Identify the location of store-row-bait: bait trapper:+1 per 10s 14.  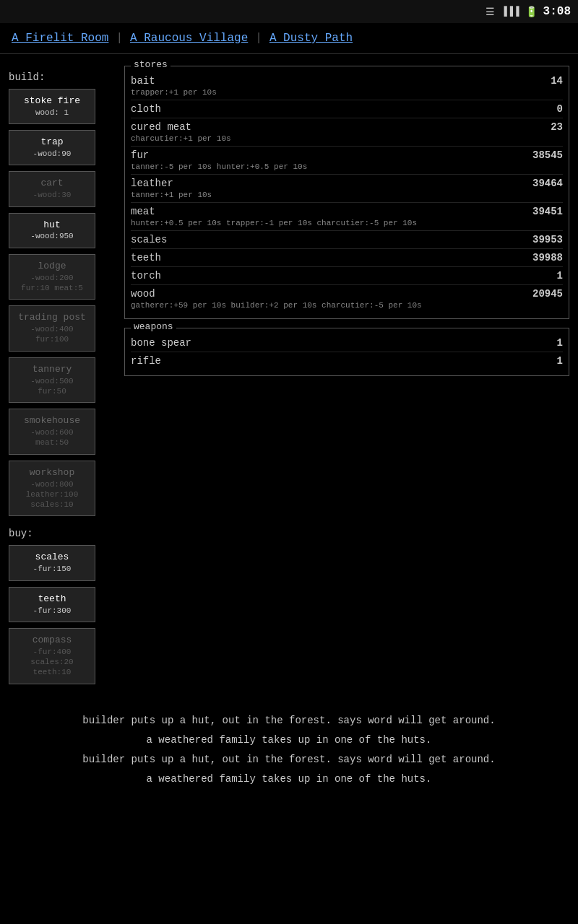
(347, 87).